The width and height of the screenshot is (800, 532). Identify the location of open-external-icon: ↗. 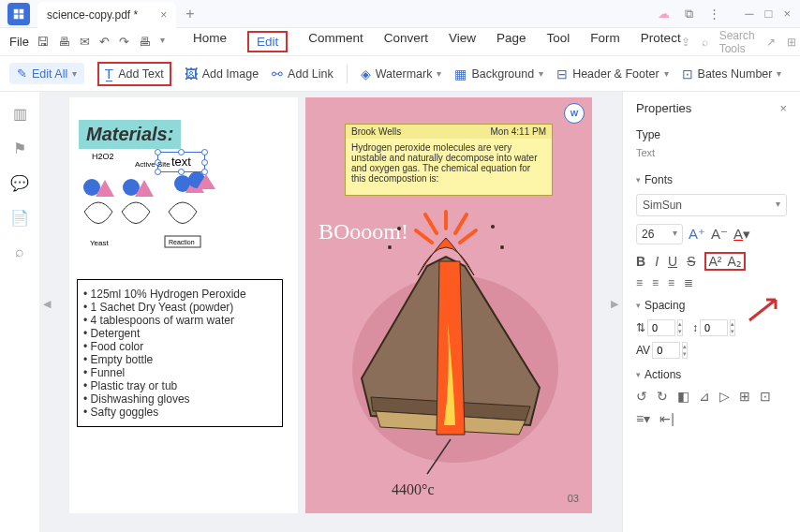
(771, 42).